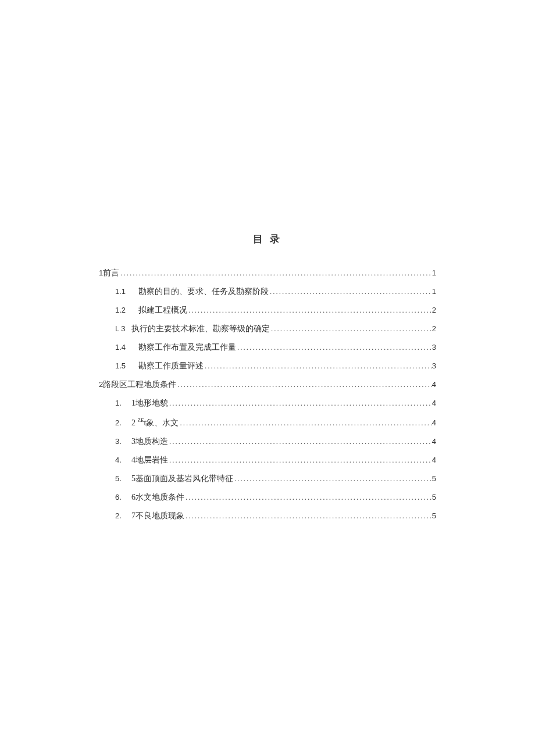  What do you see at coordinates (201, 329) in the screenshot?
I see `toc-text: 执行的主要技术标准、勘察等级的确定` at bounding box center [201, 329].